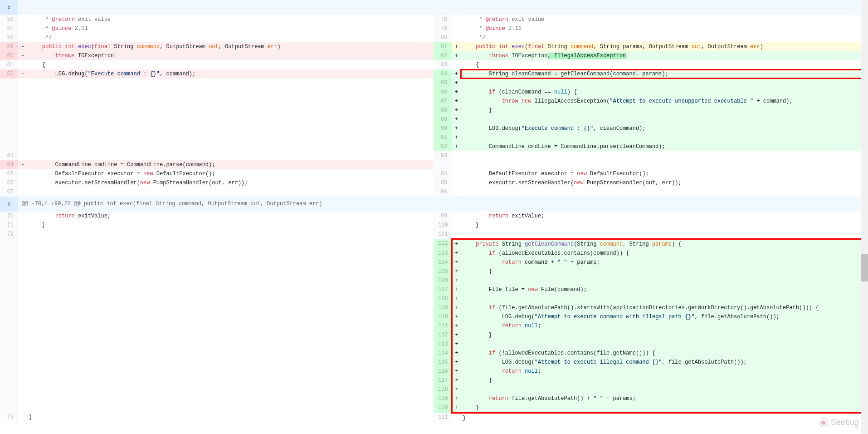  Describe the element at coordinates (9, 174) in the screenshot. I see `line-num-left: 65` at that location.